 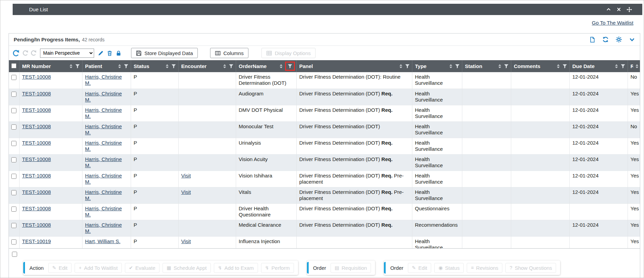 What do you see at coordinates (327, 10) in the screenshot?
I see `window-titlebar: Due List` at bounding box center [327, 10].